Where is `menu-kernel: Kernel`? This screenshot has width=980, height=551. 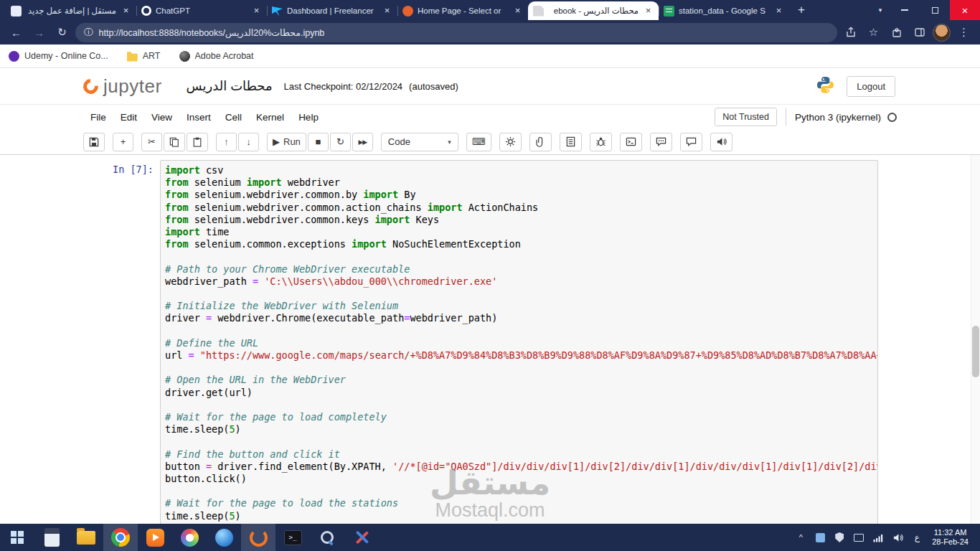
menu-kernel: Kernel is located at coordinates (270, 118).